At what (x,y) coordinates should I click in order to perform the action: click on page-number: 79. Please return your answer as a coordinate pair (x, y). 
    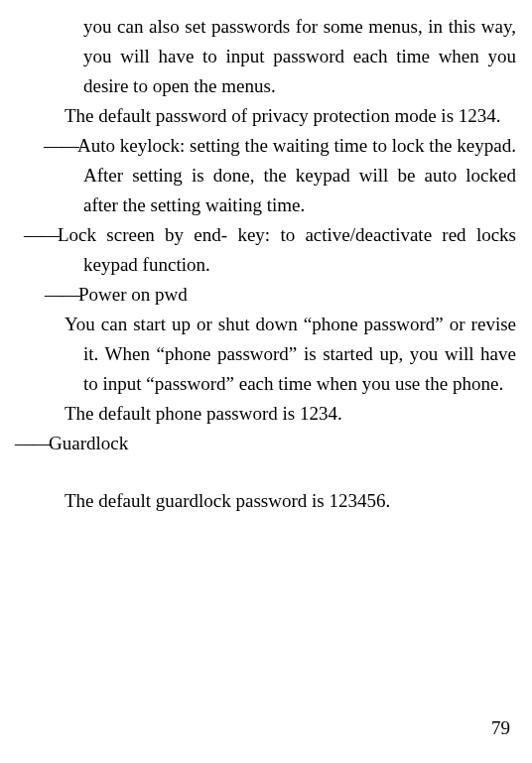
    Looking at the image, I should click on (500, 728).